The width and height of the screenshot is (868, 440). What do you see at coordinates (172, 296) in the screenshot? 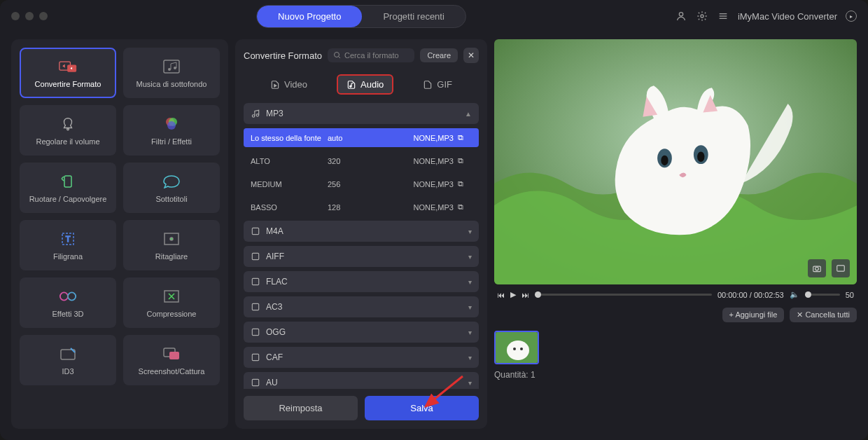
I see `compress-icon` at bounding box center [172, 296].